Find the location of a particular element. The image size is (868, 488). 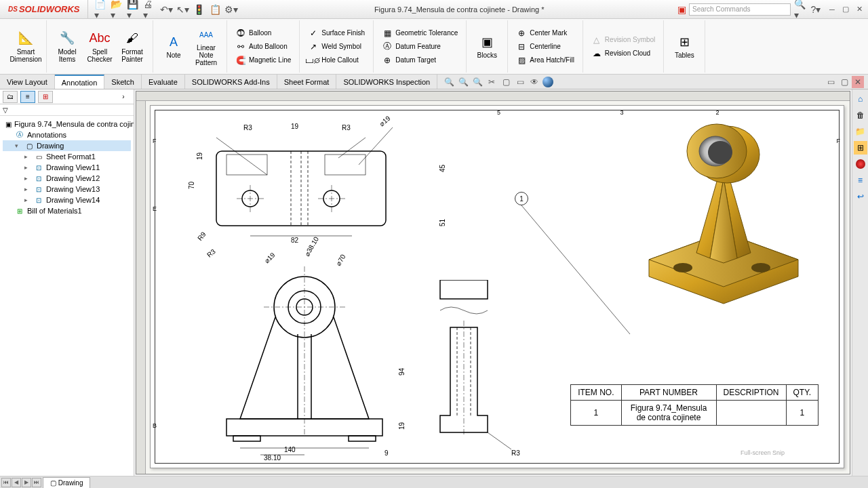

isometric-3d-view is located at coordinates (724, 212).